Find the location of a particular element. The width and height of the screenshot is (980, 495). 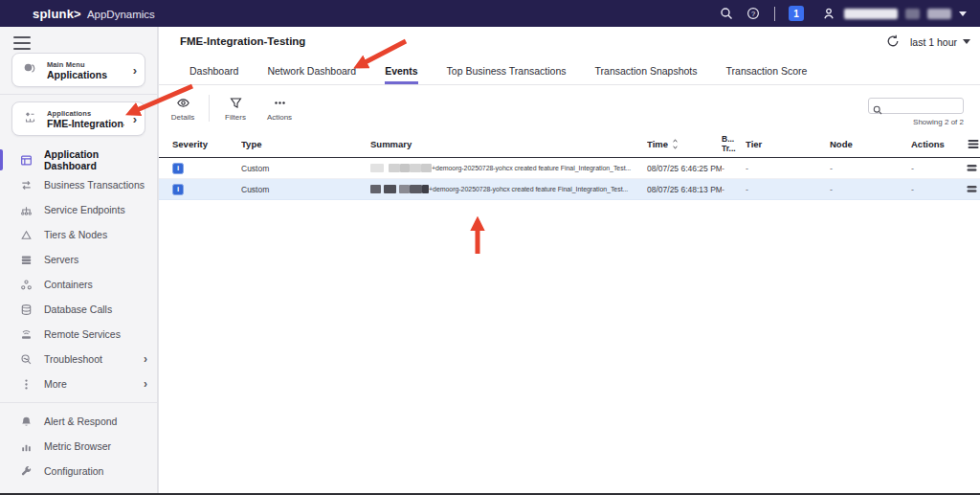

notification-badge: 1 is located at coordinates (796, 13).